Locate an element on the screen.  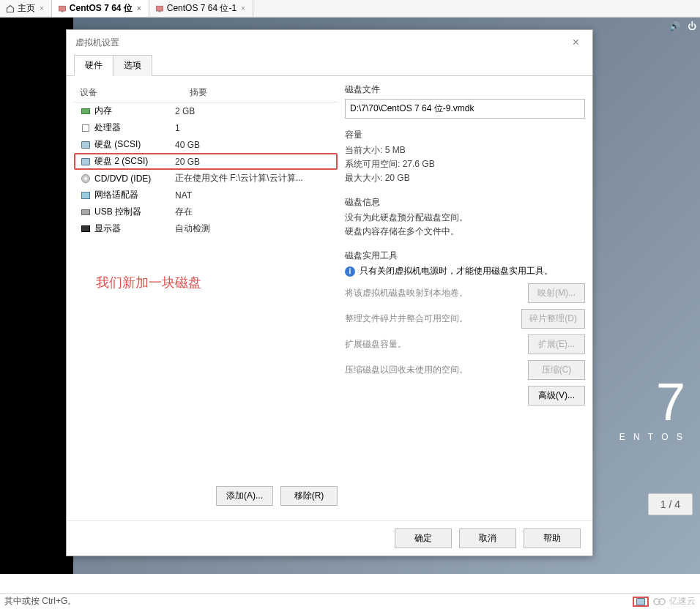
device-row-usb: USB 控制器 存在 is located at coordinates (206, 212).